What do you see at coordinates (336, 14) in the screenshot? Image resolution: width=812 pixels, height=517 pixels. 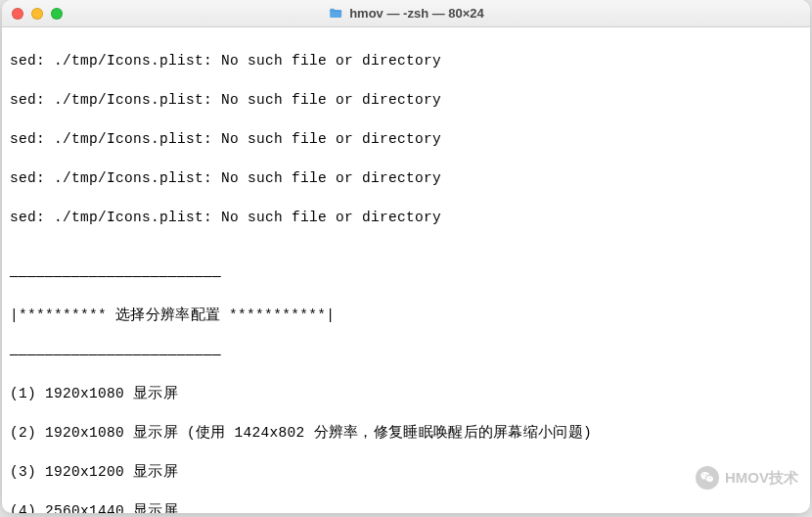 I see `folder-icon` at bounding box center [336, 14].